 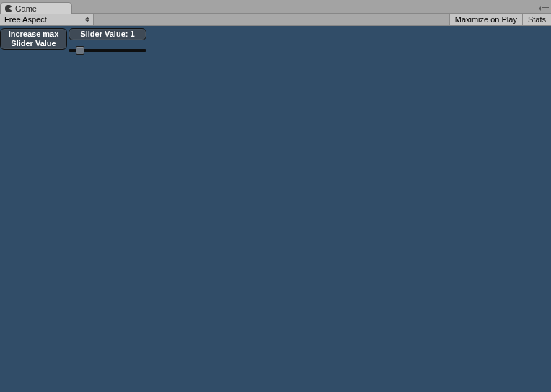 I want to click on tab-game: Game, so click(x=36, y=8).